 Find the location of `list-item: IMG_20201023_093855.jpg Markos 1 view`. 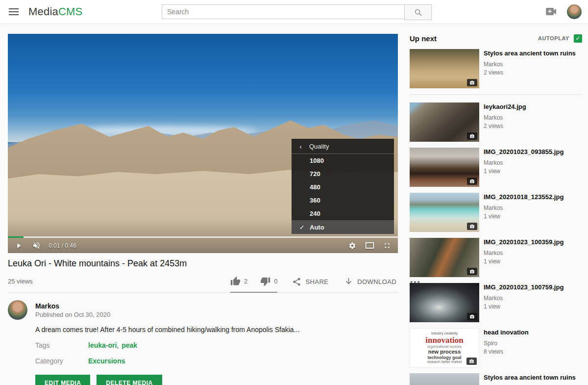

list-item: IMG_20201023_093855.jpg Markos 1 view is located at coordinates (496, 167).